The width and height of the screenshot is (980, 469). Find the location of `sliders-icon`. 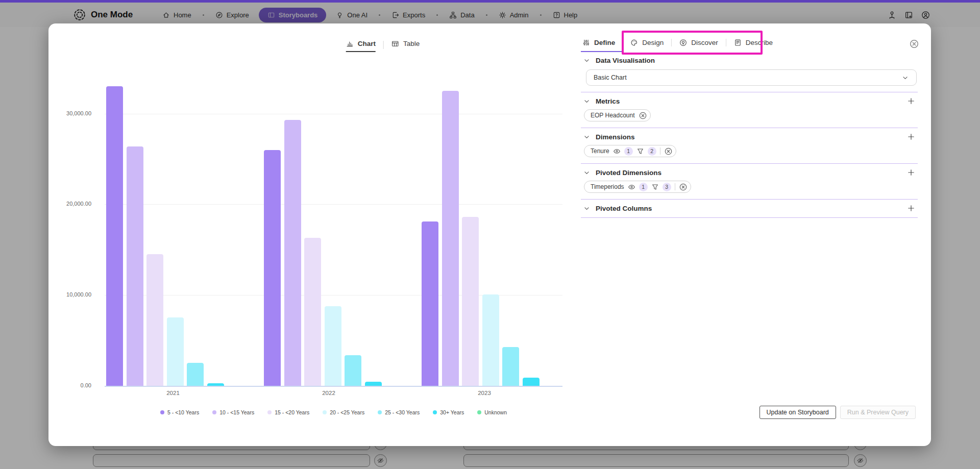

sliders-icon is located at coordinates (586, 43).